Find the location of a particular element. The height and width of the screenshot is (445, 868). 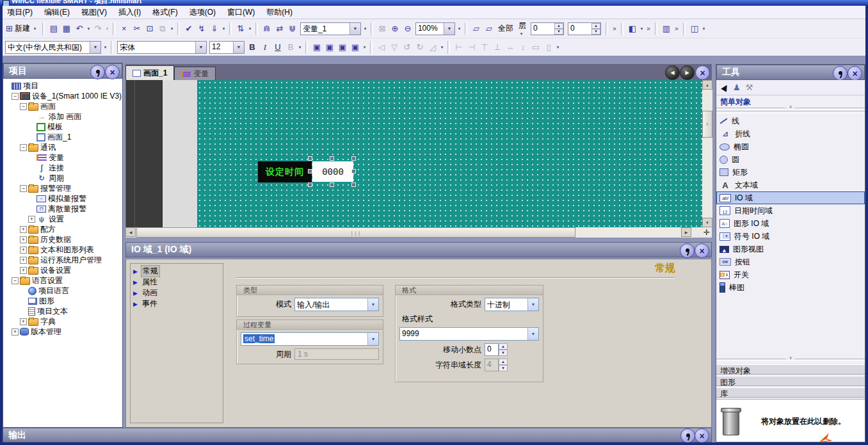

send-backward-button: ▣ is located at coordinates (355, 47).